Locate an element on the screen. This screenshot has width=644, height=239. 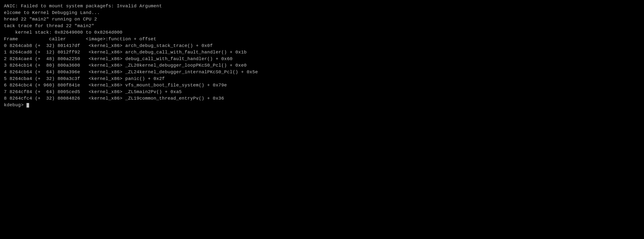
terminal-line: 5 8264cba4 (+ 32) 800a3c3f <kernel_x86> … is located at coordinates (322, 79).